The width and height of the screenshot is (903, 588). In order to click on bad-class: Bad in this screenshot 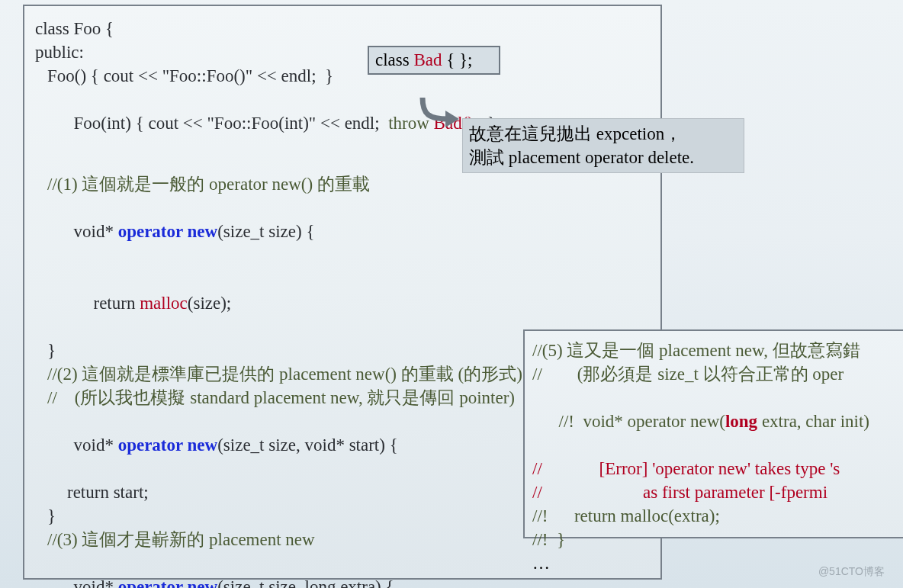, I will do `click(427, 59)`.